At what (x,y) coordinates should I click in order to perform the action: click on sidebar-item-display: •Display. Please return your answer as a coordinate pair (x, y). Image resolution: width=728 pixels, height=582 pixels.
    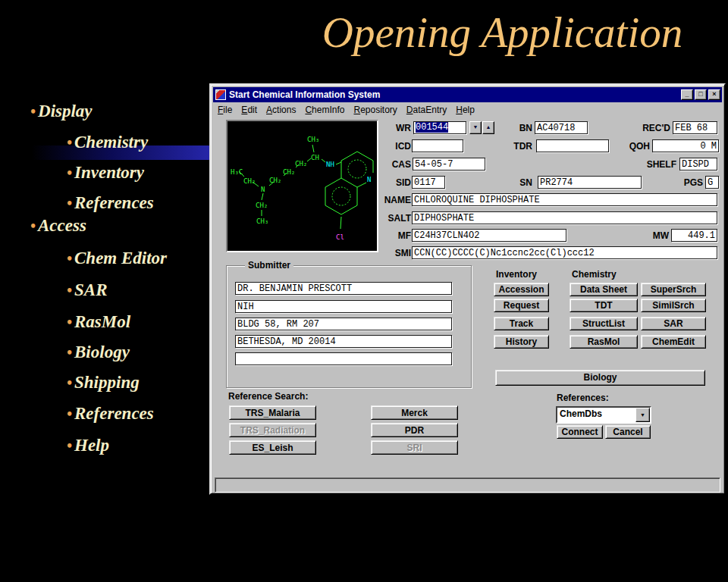
    Looking at the image, I should click on (61, 111).